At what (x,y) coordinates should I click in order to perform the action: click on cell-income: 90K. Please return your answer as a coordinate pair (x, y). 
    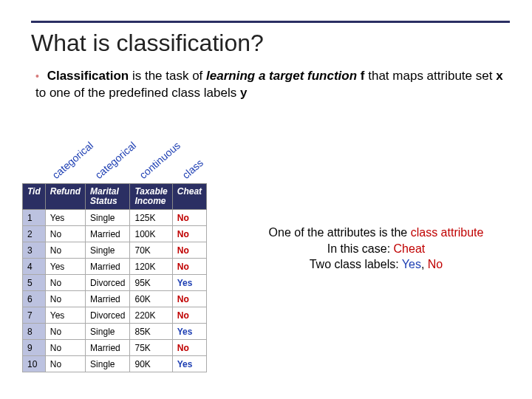
    Looking at the image, I should click on (151, 364).